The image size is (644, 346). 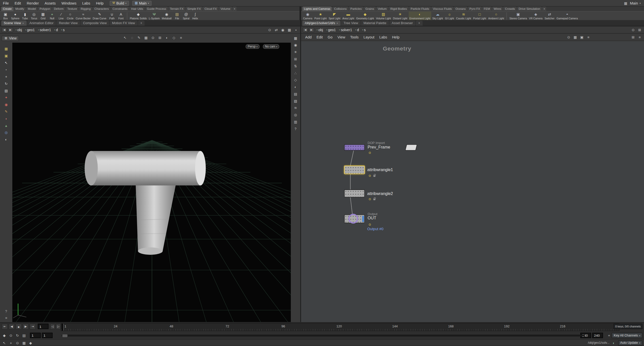 What do you see at coordinates (20, 9) in the screenshot?
I see `shelf-tab-modify: Modify` at bounding box center [20, 9].